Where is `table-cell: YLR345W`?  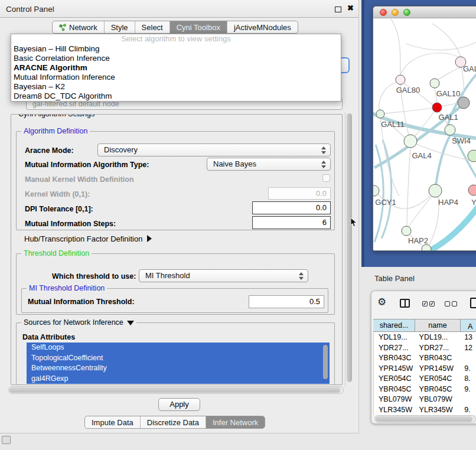 table-cell: YLR345W is located at coordinates (395, 410).